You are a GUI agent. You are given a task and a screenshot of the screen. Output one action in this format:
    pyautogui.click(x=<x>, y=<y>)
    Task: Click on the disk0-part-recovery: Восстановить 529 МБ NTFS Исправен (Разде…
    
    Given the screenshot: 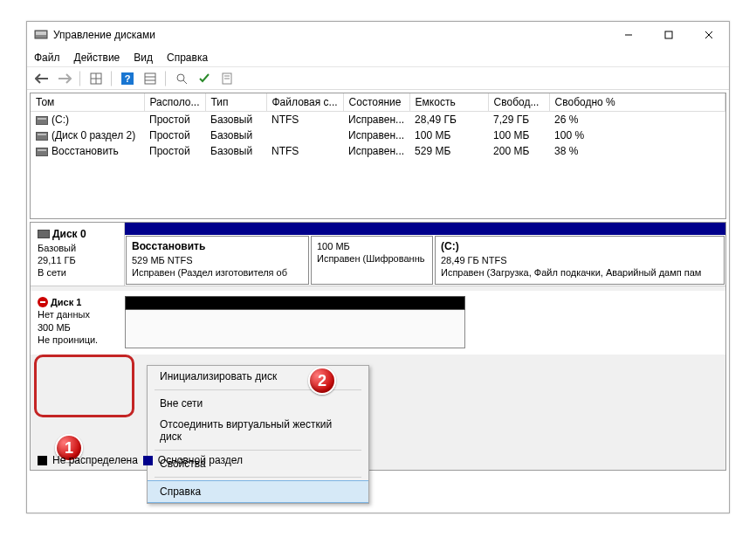 What is the action you would take?
    pyautogui.click(x=217, y=260)
    